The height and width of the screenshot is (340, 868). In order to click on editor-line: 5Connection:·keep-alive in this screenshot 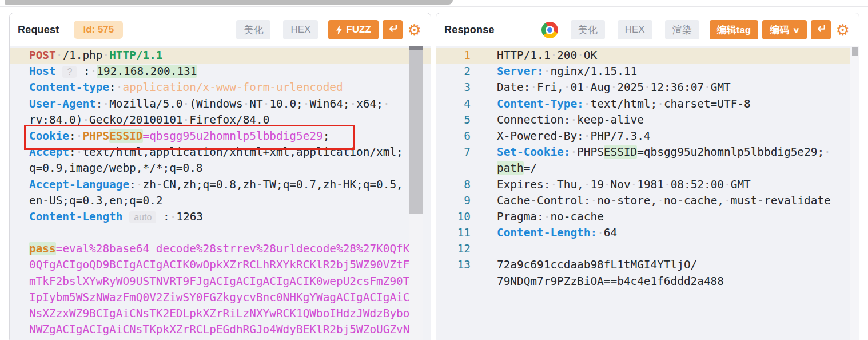, I will do `click(647, 120)`.